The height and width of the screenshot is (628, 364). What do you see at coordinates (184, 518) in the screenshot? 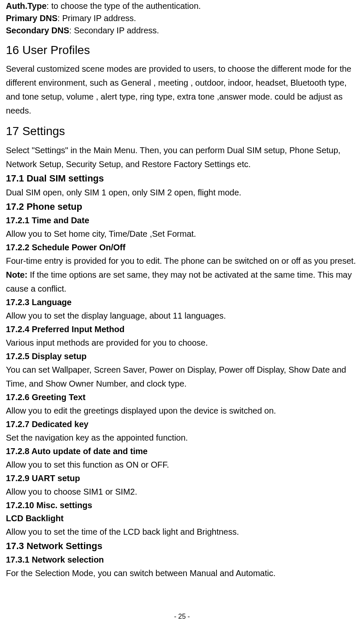
I see `subheading-lcd-backlight: LCD Backlight` at bounding box center [184, 518].